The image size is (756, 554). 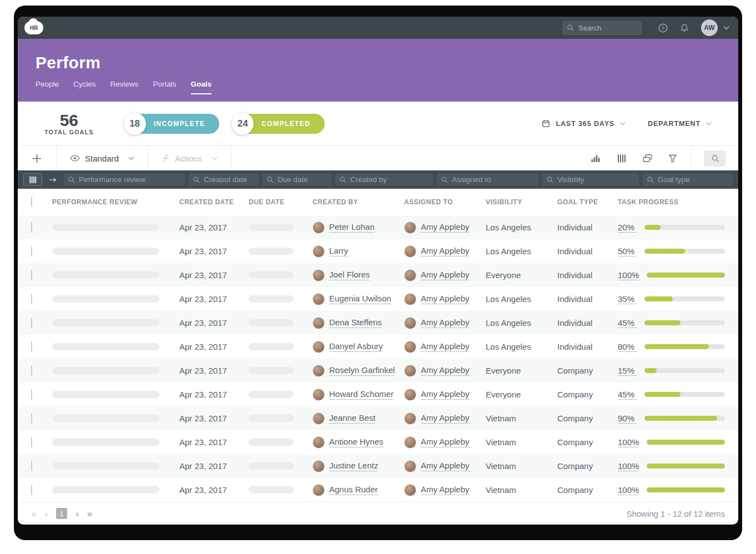 I want to click on previous-page-button: ‹, so click(x=46, y=514).